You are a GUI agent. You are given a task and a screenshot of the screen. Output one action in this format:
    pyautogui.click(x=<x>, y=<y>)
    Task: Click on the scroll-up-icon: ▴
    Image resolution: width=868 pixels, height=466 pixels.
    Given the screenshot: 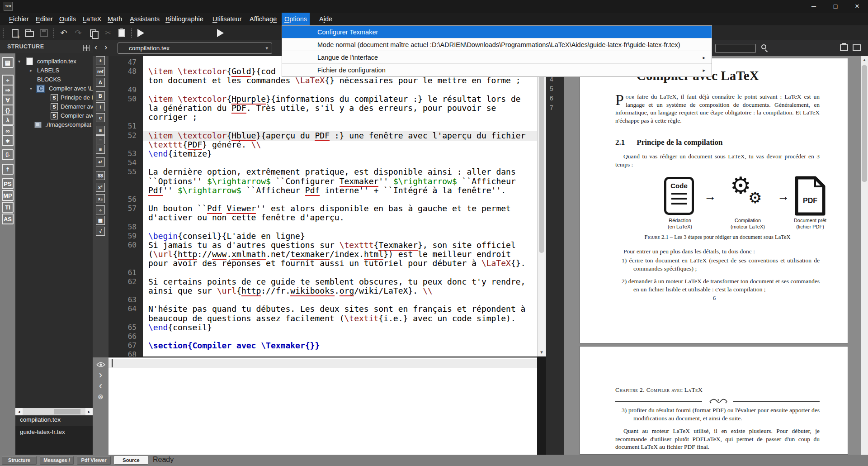 What is the action you would take?
    pyautogui.click(x=864, y=60)
    